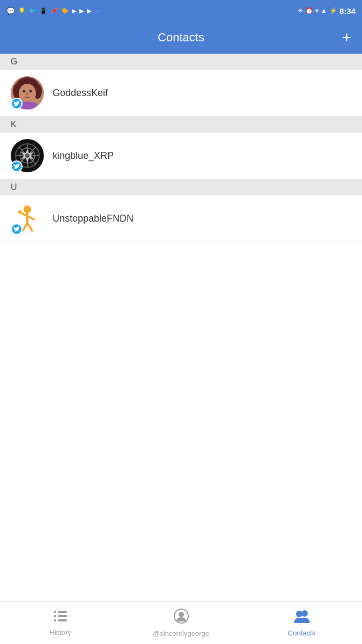 Image resolution: width=362 pixels, height=644 pixels. What do you see at coordinates (301, 633) in the screenshot?
I see `contacts-label: Contacts` at bounding box center [301, 633].